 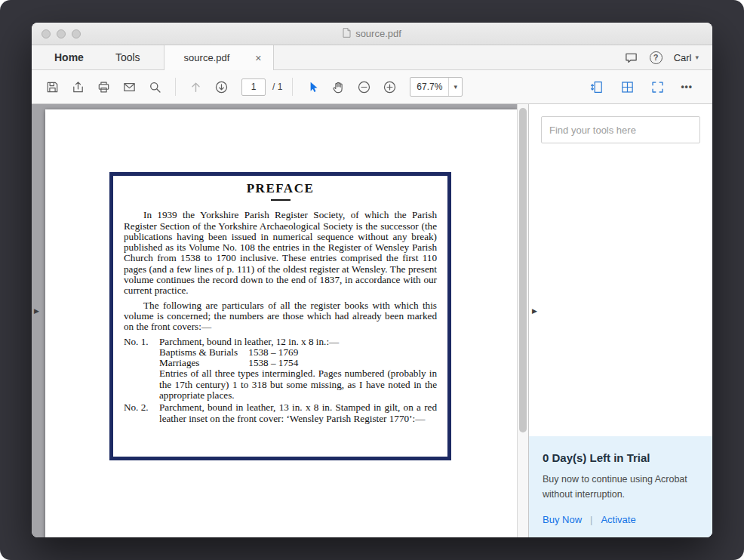 What do you see at coordinates (281, 317) in the screenshot?
I see `pdf-paragraph: The following are particulars of all the…` at bounding box center [281, 317].